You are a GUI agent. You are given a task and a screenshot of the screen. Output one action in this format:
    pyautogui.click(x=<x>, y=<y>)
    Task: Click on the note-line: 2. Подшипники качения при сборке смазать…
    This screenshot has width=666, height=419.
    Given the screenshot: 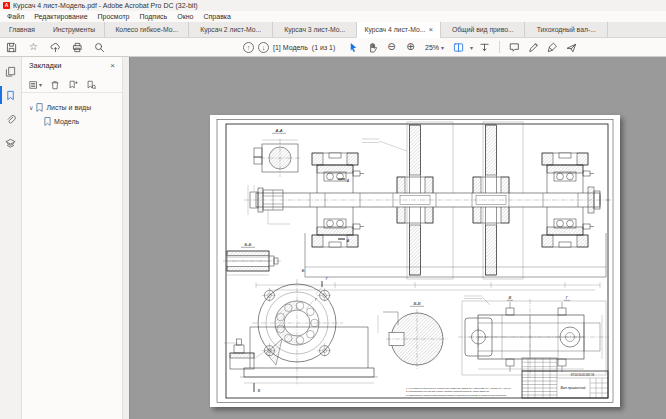 What is the action you would take?
    pyautogui.click(x=448, y=391)
    